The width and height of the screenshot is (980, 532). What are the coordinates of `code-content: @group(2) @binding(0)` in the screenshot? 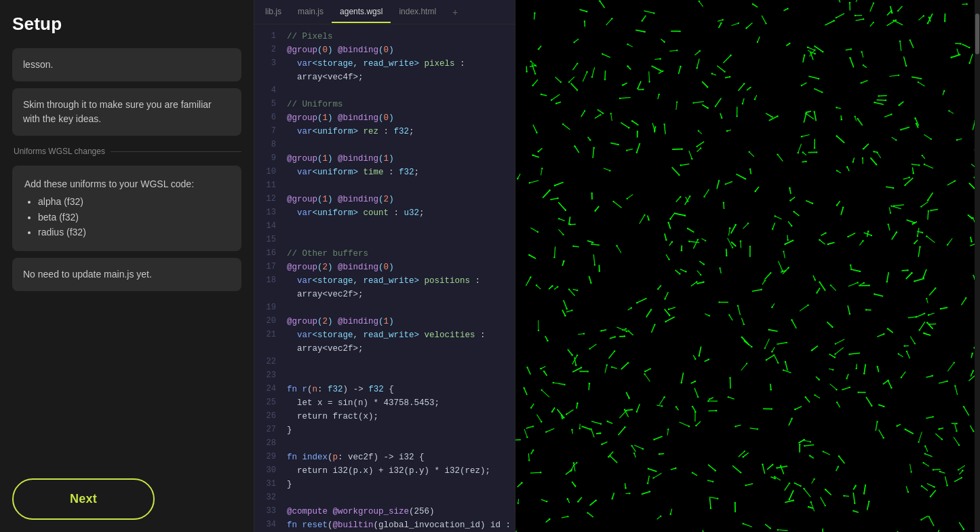 It's located at (397, 267).